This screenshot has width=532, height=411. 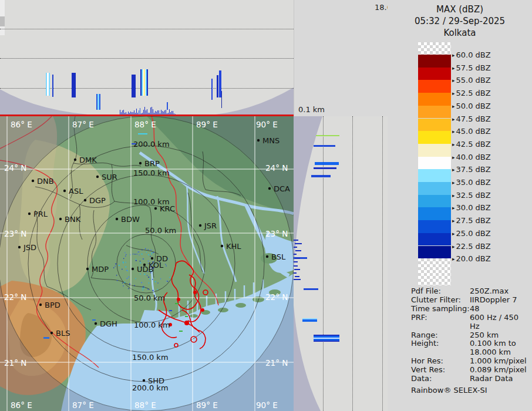 I want to click on legend-tick-label: 27.5 dBZ, so click(x=473, y=221).